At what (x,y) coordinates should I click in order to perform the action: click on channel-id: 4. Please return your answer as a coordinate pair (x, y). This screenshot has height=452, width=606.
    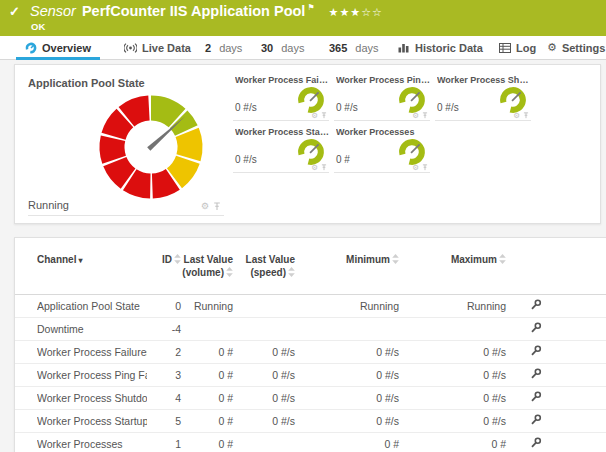
    Looking at the image, I should click on (164, 398).